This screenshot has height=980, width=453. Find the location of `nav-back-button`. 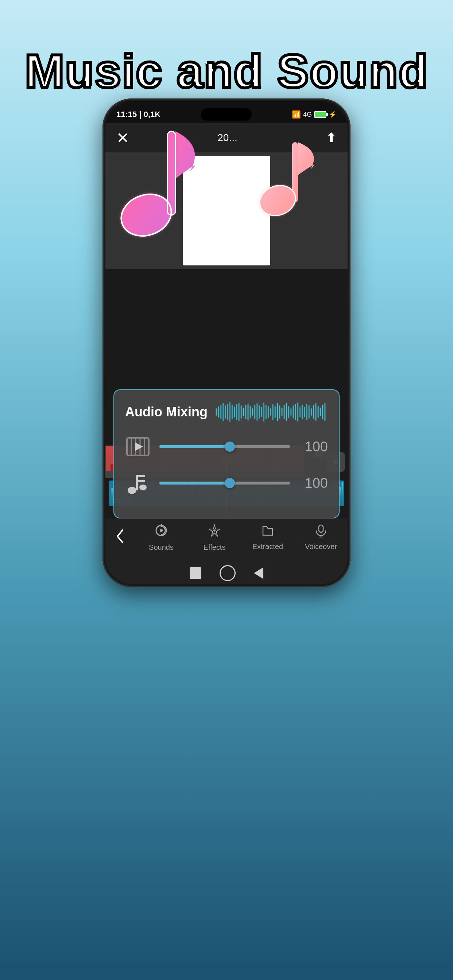

nav-back-button is located at coordinates (120, 535).